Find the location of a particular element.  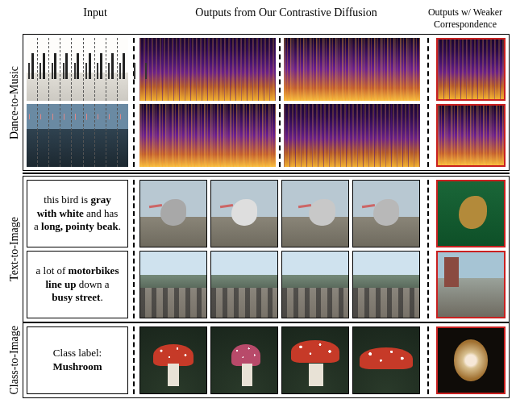

row-label-dance: Dance-to-Music is located at coordinates (15, 102).